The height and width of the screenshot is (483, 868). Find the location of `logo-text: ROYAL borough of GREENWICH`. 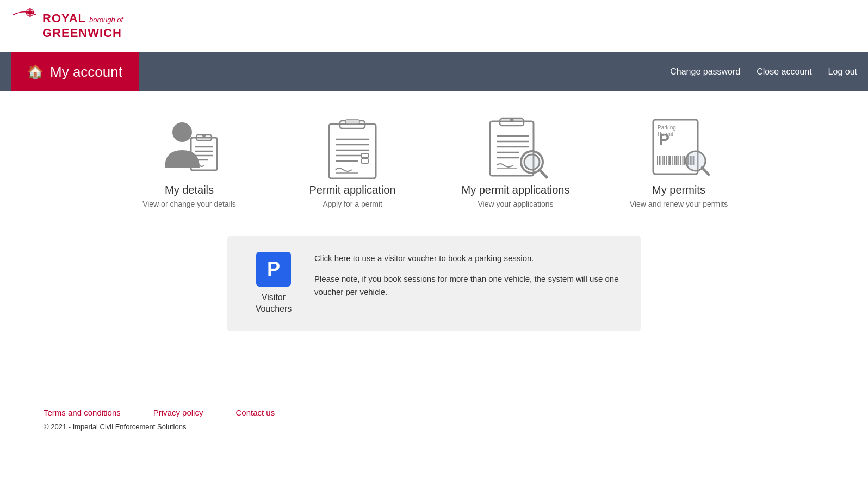

logo-text: ROYAL borough of GREENWICH is located at coordinates (83, 26).